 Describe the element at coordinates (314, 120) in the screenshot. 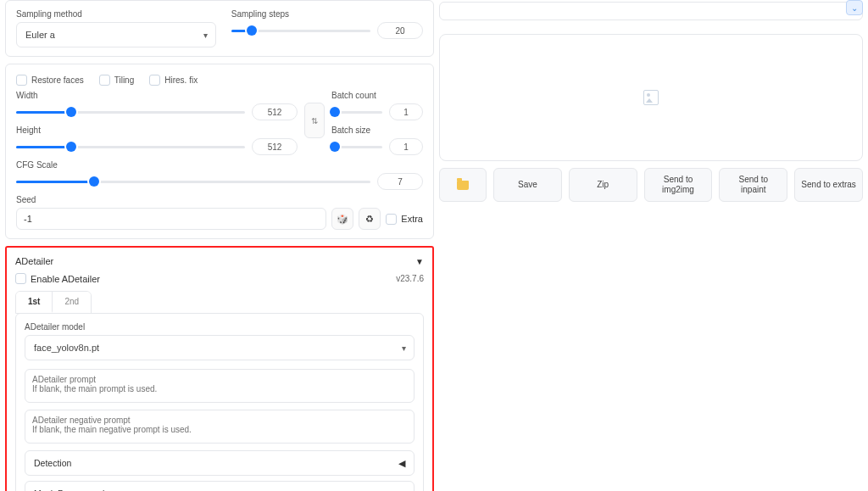

I see `dimensions-swap-button: ⇅` at that location.